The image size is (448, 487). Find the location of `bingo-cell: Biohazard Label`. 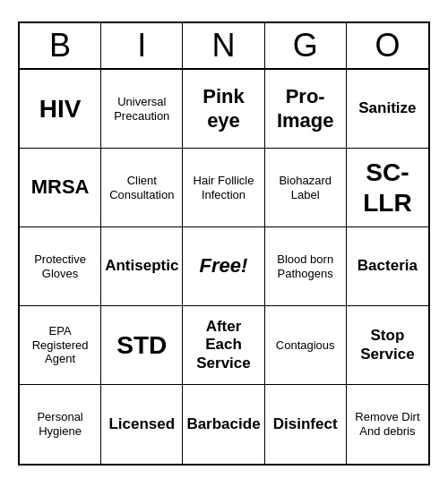

bingo-cell: Biohazard Label is located at coordinates (306, 188).